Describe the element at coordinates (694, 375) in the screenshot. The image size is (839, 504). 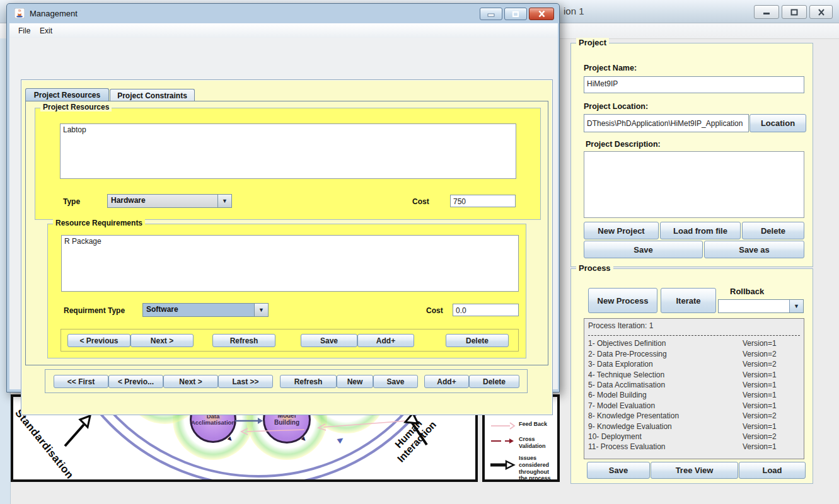
I see `list-item: 4- Technique SelectionVersion=1` at that location.